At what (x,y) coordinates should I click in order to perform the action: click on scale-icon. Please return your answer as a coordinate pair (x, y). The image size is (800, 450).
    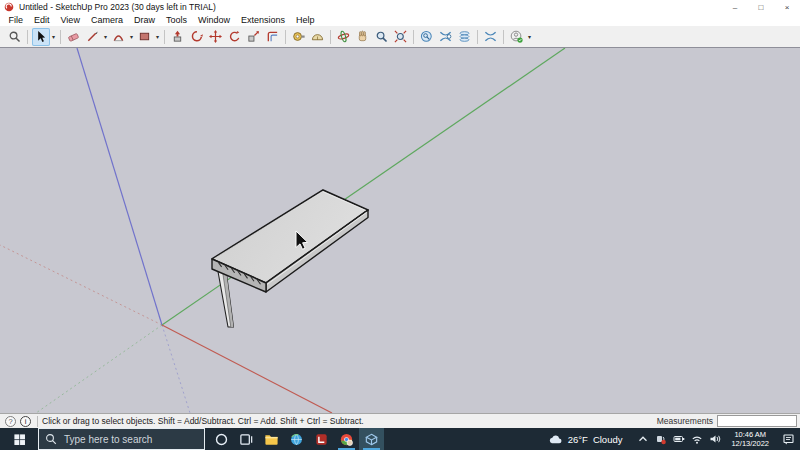
    Looking at the image, I should click on (254, 36).